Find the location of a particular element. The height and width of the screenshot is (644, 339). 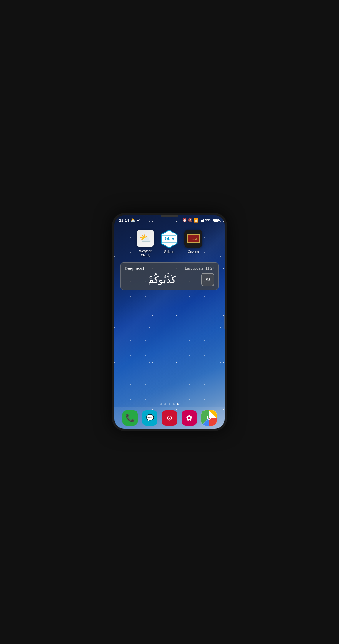

phone-frame: 12:14 ⛅ ✔ ⏰ 🔇 📶 99% is located at coordinates (170, 322).